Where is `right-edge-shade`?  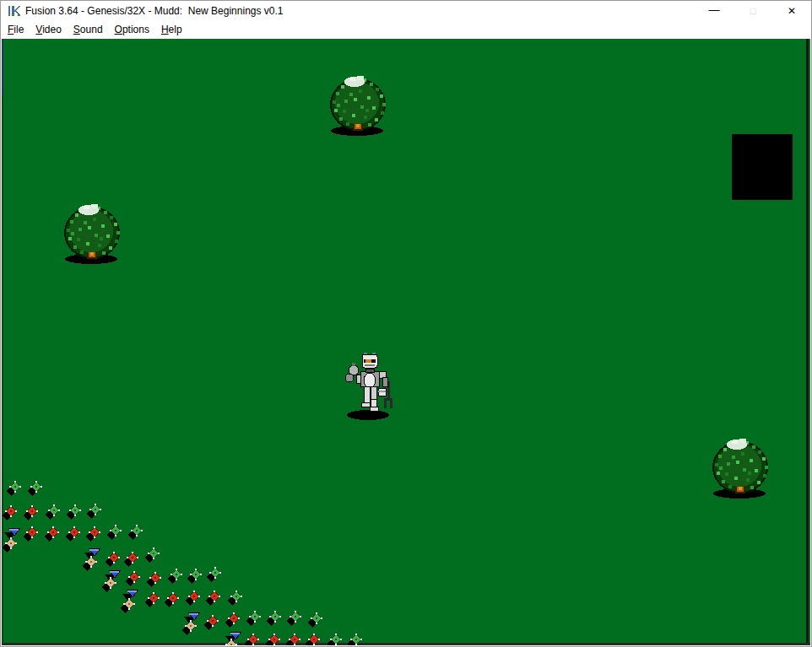 right-edge-shade is located at coordinates (807, 342).